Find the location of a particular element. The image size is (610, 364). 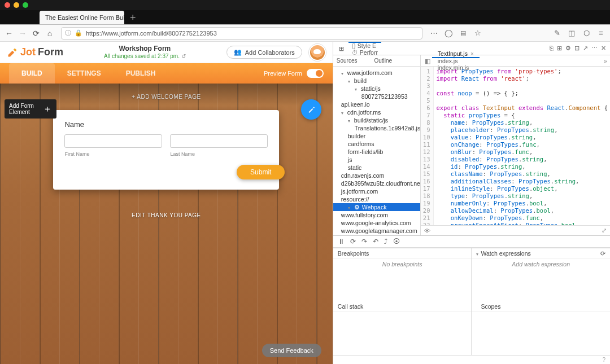

source-tree-node: cdn.ravenjs.com is located at coordinates (377, 176).